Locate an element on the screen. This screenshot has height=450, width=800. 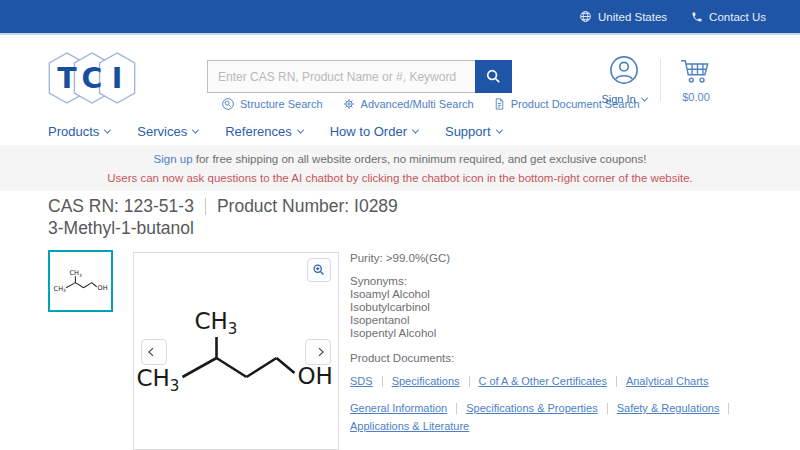
title-divider is located at coordinates (206, 206).